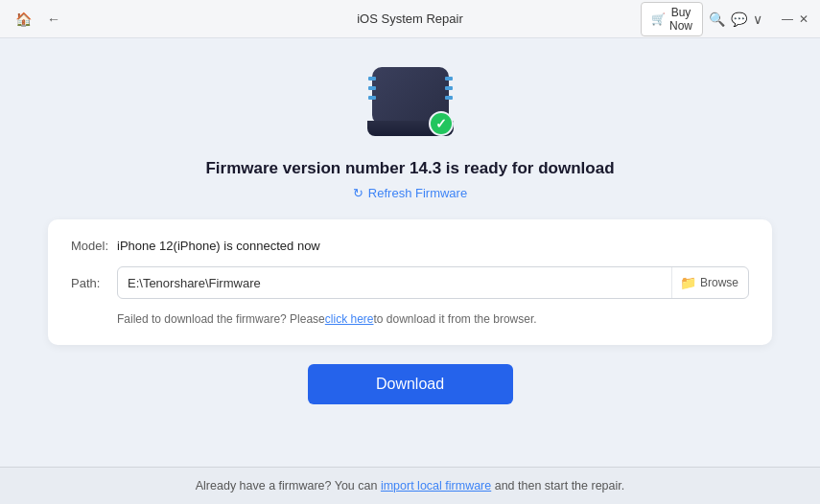 This screenshot has width=820, height=504. I want to click on home-icon: 🏠, so click(23, 19).